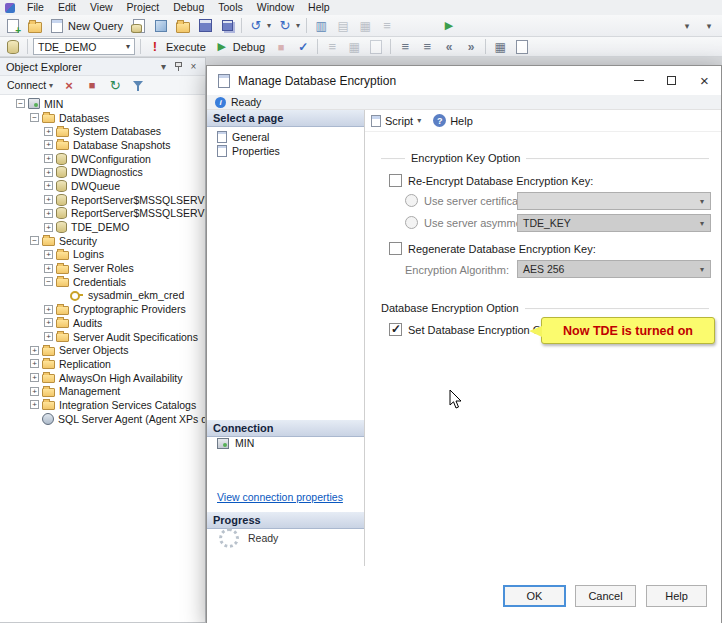 The image size is (722, 623). What do you see at coordinates (102, 186) in the screenshot?
I see `tree-item-dwqueue: +DWQueue` at bounding box center [102, 186].